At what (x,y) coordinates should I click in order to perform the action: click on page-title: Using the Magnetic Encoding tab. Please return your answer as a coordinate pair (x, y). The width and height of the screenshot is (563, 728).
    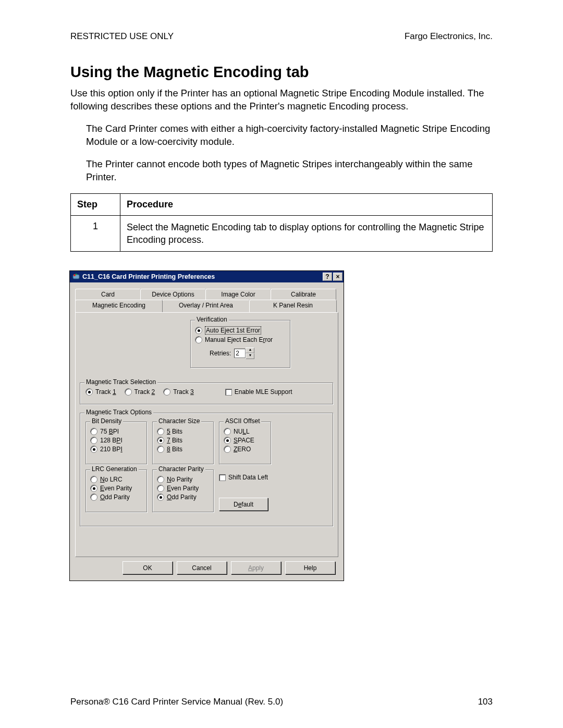
    Looking at the image, I should click on (282, 72).